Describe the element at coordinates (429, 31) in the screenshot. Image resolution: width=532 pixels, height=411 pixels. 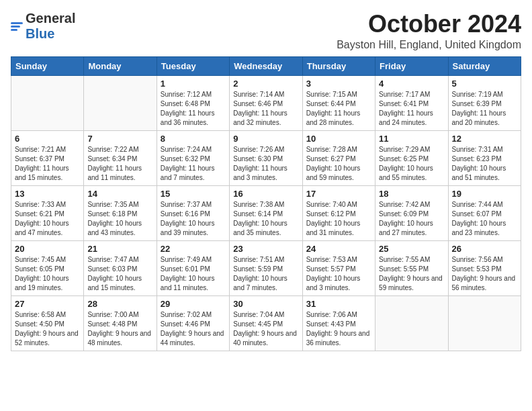
I see `title-area: October 2024 Bayston Hill, England, Unit…` at that location.